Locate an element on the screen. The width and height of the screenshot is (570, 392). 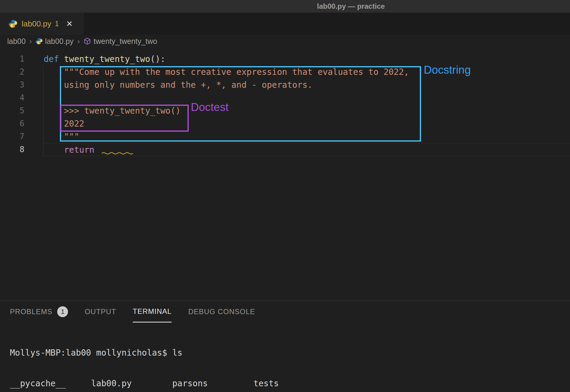
line-number: 5 is located at coordinates (22, 111).